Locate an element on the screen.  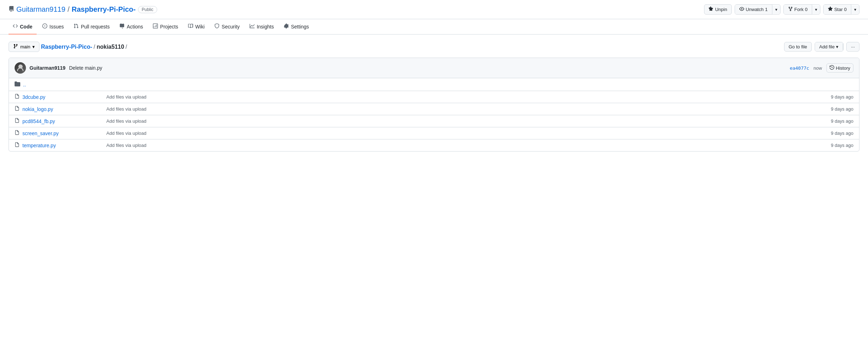
history-icon is located at coordinates (832, 68).